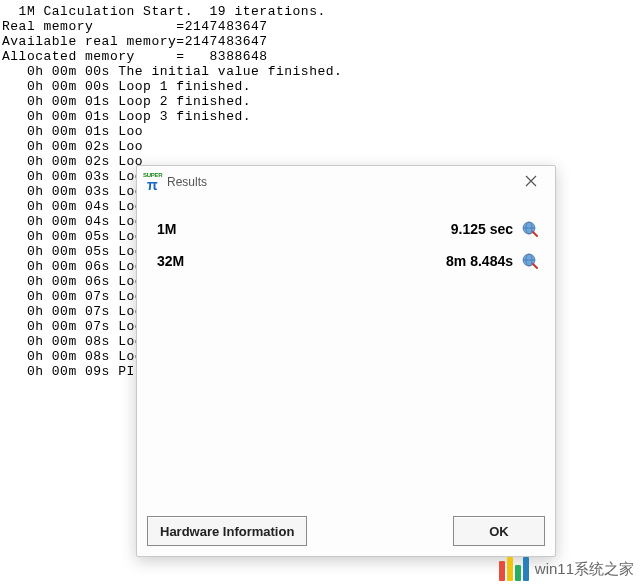 Image resolution: width=640 pixels, height=585 pixels. Describe the element at coordinates (566, 569) in the screenshot. I see `attribution: win11系统之家` at that location.